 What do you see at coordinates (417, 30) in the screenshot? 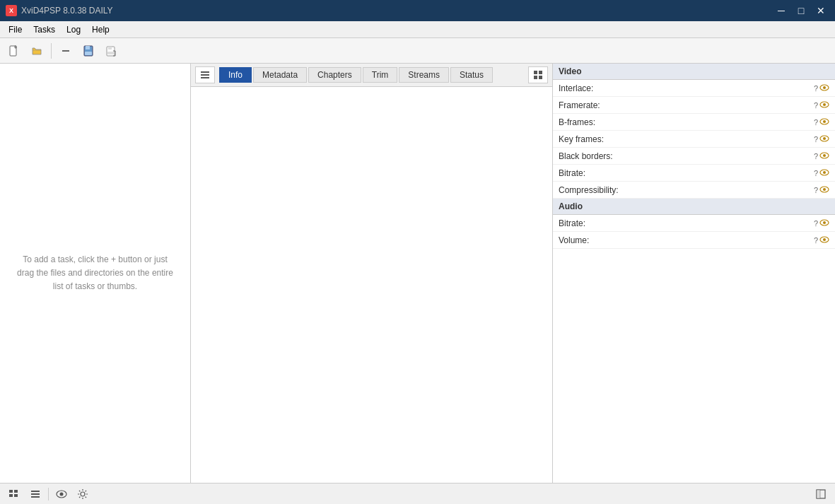
I see `menu-bar: File Tasks Log Help` at bounding box center [417, 30].